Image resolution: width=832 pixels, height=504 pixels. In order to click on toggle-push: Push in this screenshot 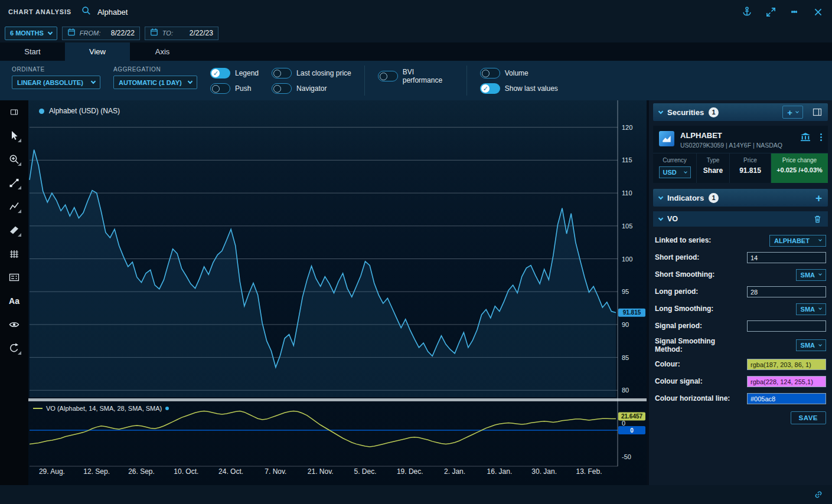, I will do `click(234, 89)`.